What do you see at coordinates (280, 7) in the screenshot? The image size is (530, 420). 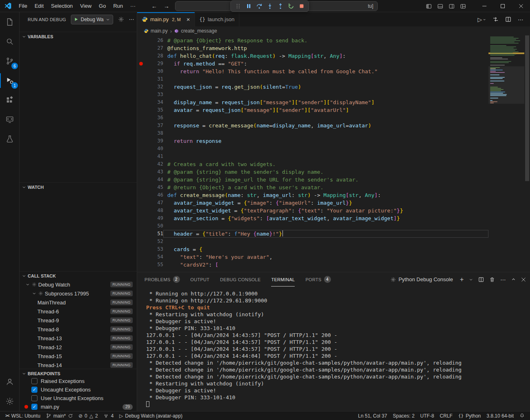 I see `step-out-icon` at bounding box center [280, 7].